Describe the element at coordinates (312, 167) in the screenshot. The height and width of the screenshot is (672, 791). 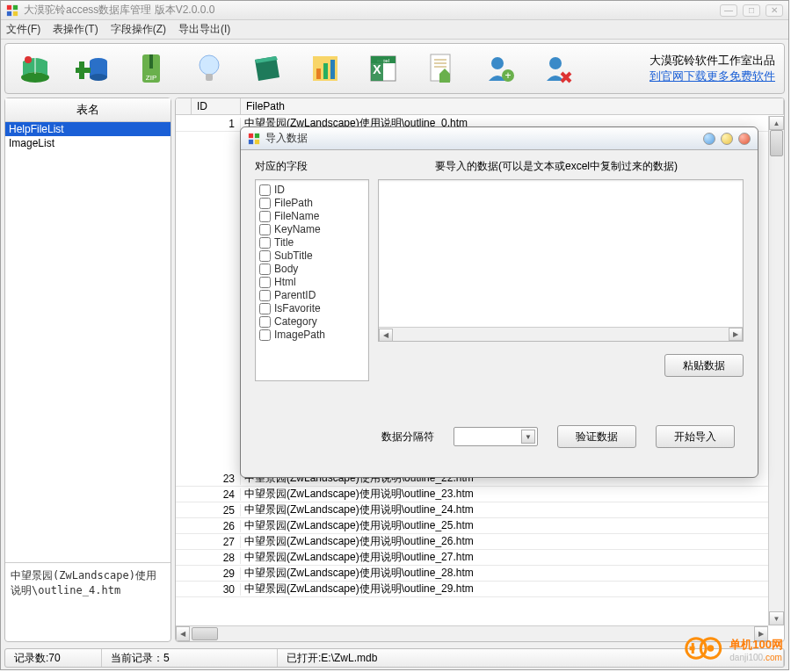
I see `dialog-fields-header: 对应的字段` at that location.